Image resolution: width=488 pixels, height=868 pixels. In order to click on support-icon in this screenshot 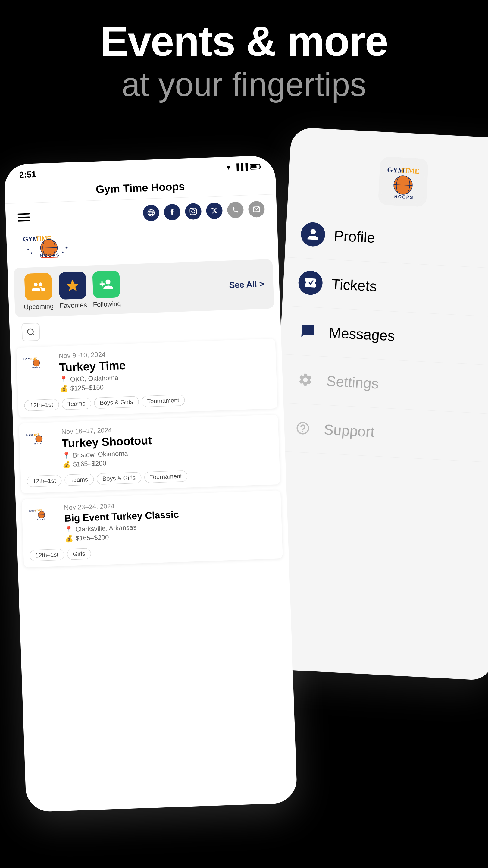, I will do `click(302, 428)`.